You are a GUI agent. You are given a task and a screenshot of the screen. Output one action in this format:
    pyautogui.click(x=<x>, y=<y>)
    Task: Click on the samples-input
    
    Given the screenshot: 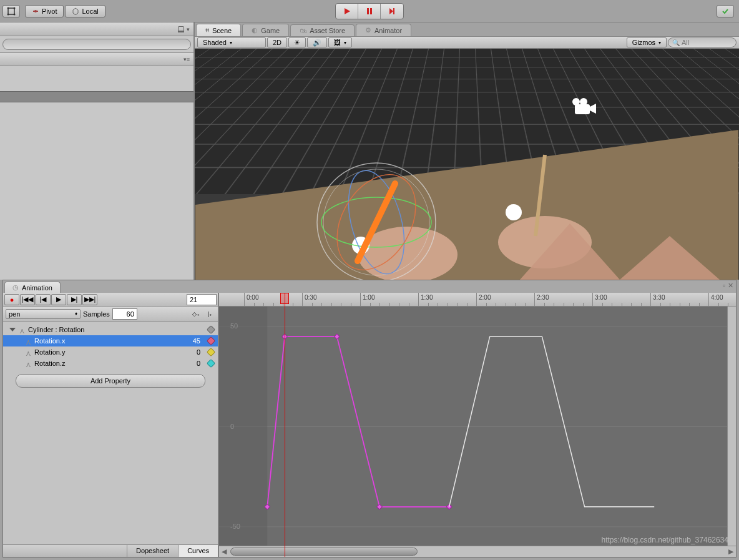 What is the action you would take?
    pyautogui.click(x=125, y=314)
    